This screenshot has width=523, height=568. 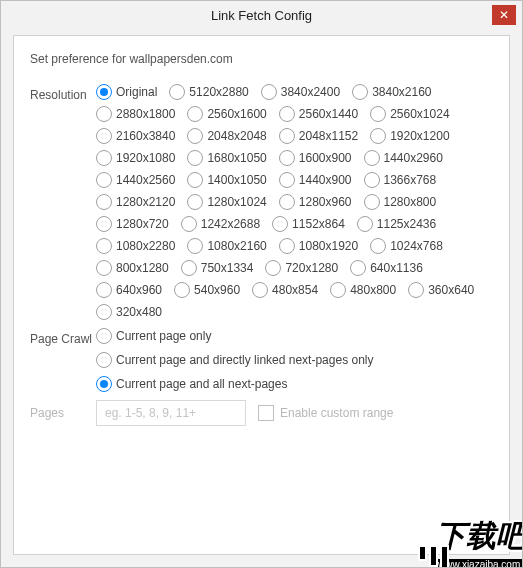 I want to click on resolution-option: 1366x768, so click(x=400, y=180).